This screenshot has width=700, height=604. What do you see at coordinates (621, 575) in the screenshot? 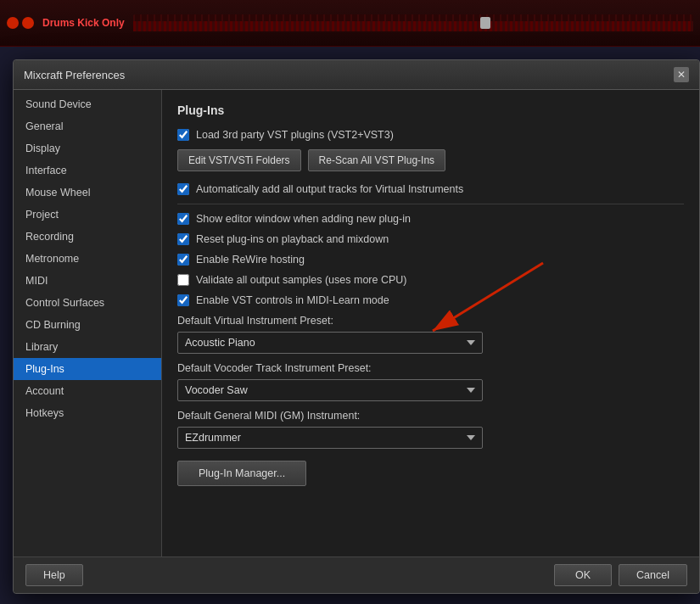
I see `footer-right-buttons: OK Cancel` at bounding box center [621, 575].